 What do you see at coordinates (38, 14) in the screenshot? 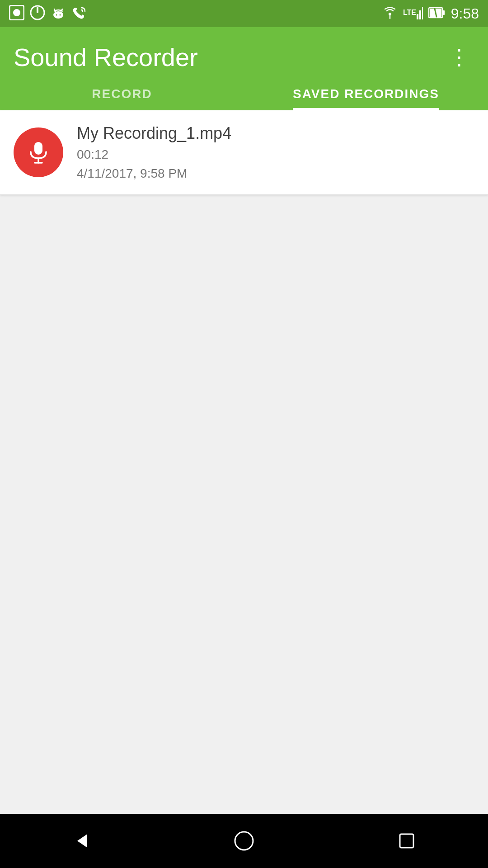
I see `power-status-icon` at bounding box center [38, 14].